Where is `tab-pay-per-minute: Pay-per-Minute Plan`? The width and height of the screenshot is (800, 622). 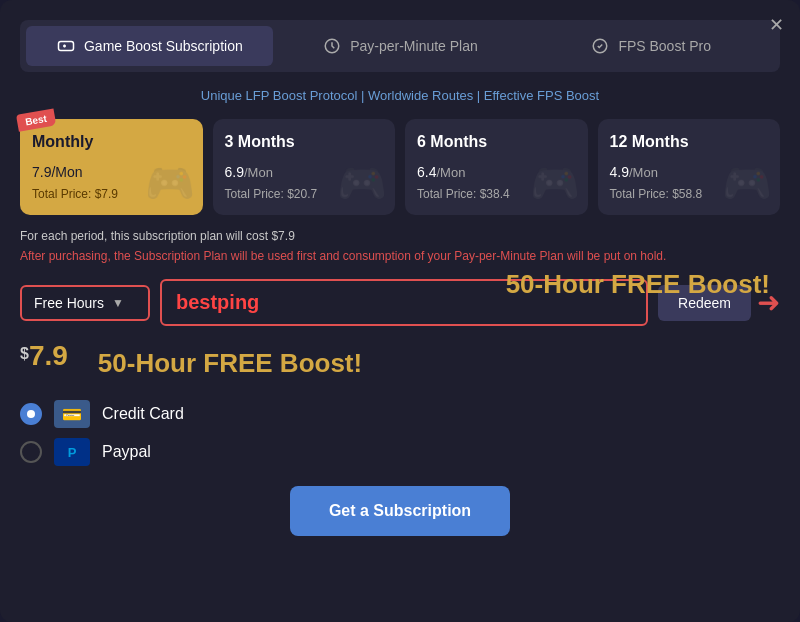 tab-pay-per-minute: Pay-per-Minute Plan is located at coordinates (400, 46).